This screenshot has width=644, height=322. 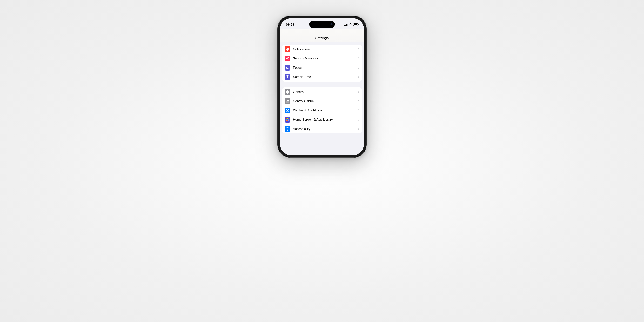 What do you see at coordinates (350, 24) in the screenshot?
I see `wifi-icon` at bounding box center [350, 24].